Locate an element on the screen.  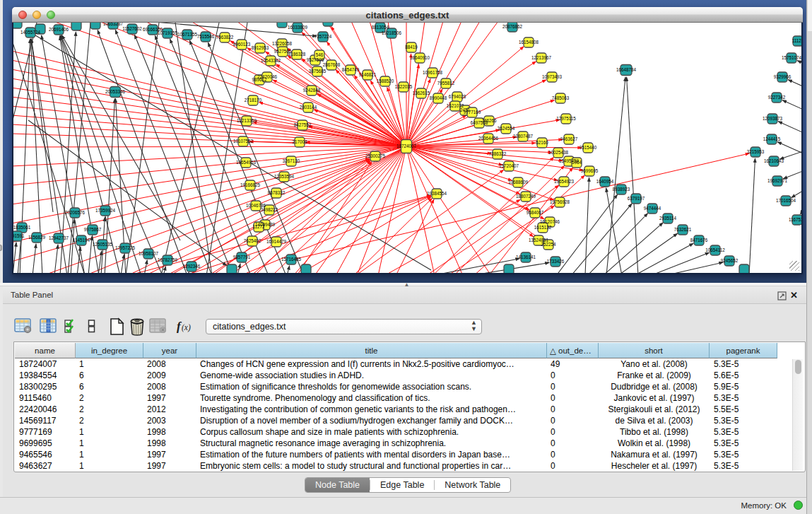
svg-text: 3267130 is located at coordinates (291, 161).